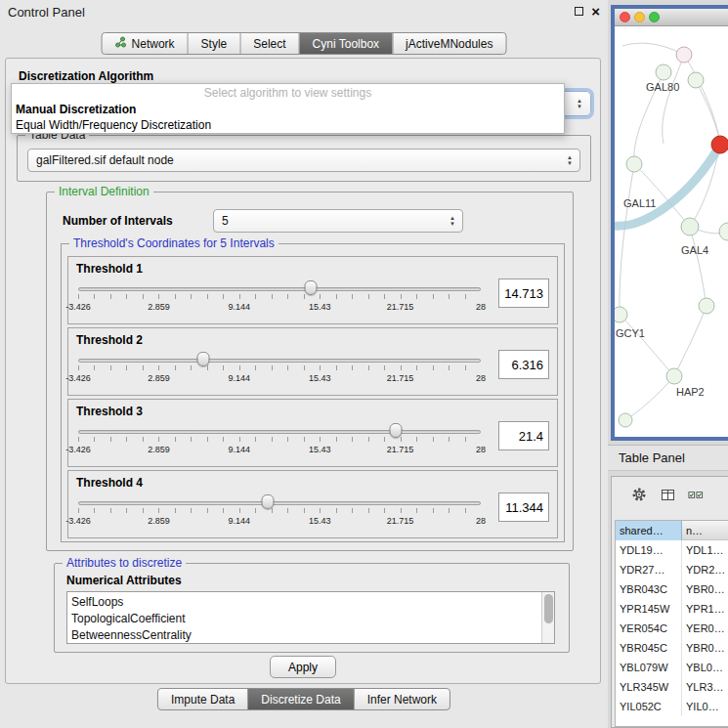 The image size is (728, 728). I want to click on threshold-2-label: Threshold 2, so click(109, 340).